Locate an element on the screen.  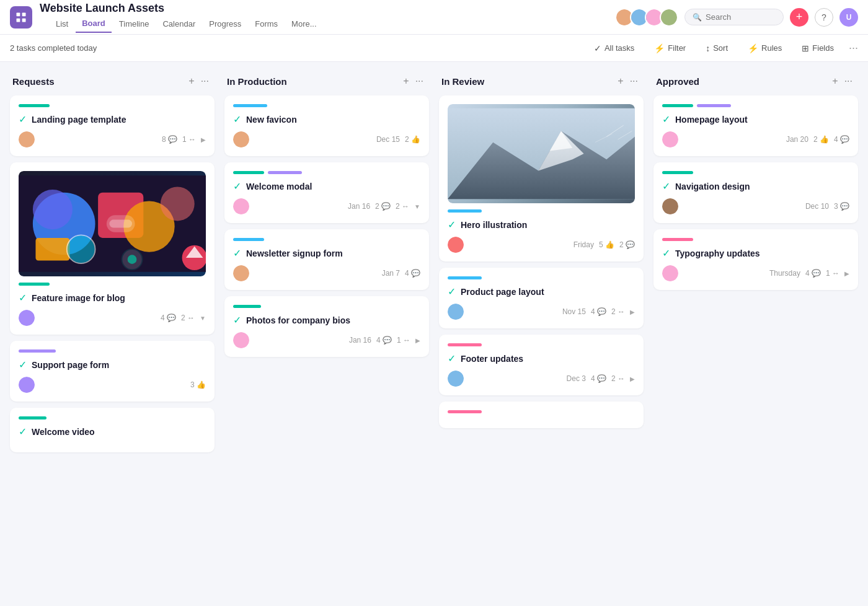
card-title-row: ✓ New favicon is located at coordinates (327, 119).